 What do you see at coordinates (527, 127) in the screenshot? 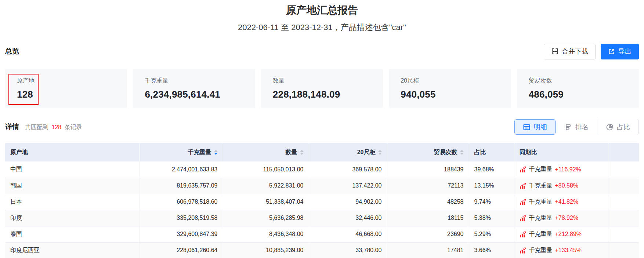
I see `table-icon` at bounding box center [527, 127].